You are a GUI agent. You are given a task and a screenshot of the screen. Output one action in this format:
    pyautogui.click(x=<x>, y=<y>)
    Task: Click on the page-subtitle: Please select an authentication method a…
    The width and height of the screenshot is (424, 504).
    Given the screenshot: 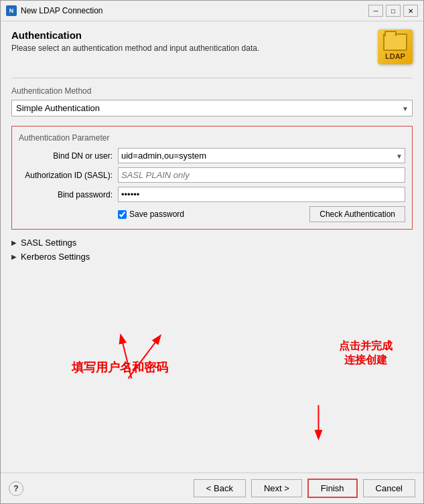 What is the action you would take?
    pyautogui.click(x=194, y=48)
    